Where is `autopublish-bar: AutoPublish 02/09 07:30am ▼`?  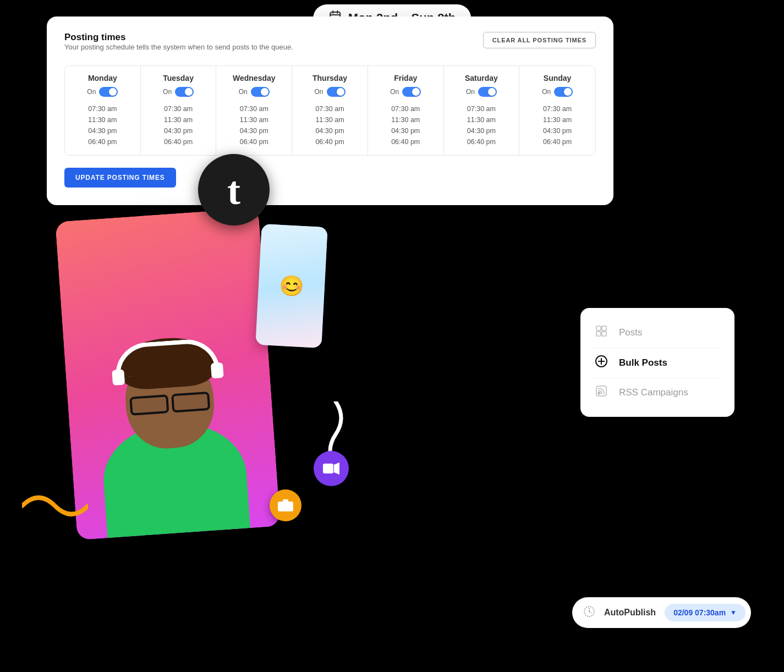
autopublish-bar: AutoPublish 02/09 07:30am ▼ is located at coordinates (661, 613).